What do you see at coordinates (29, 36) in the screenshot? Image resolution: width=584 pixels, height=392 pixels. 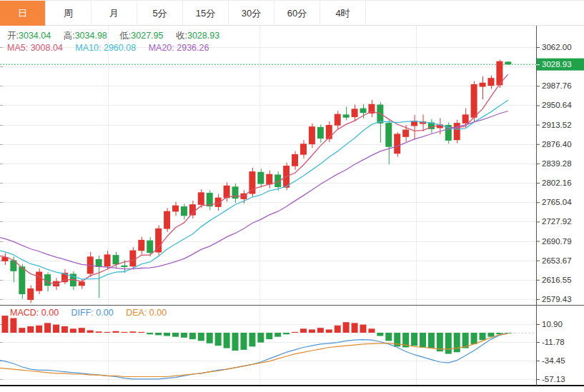 I see `open-readout: 开:3034.04` at bounding box center [29, 36].